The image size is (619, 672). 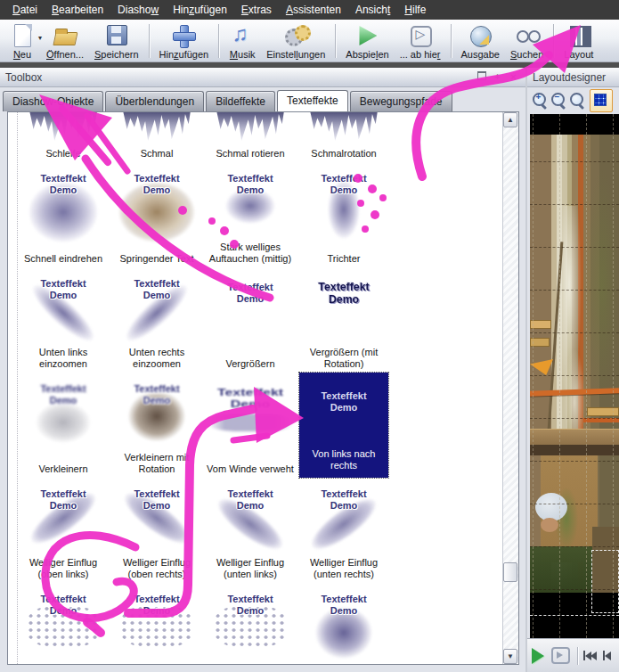 What do you see at coordinates (157, 137) in the screenshot?
I see `effect-item-schmal: TexteffektDemoSchmal` at bounding box center [157, 137].